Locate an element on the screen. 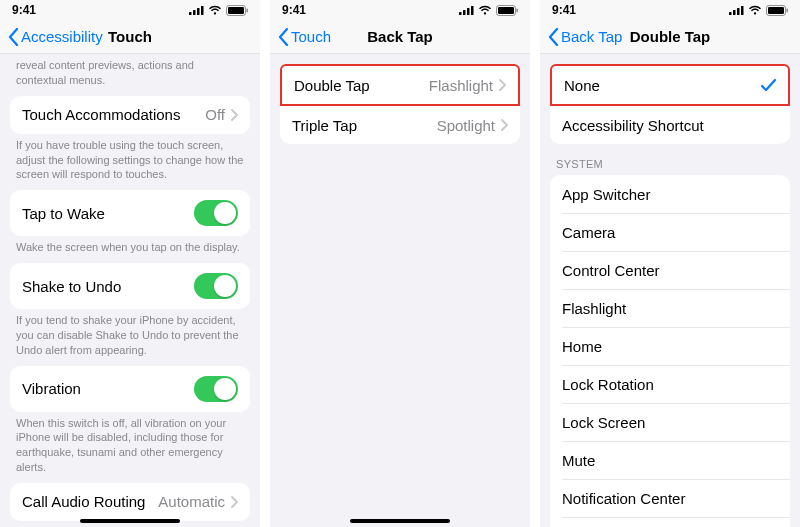  cell-group-triple-tap: Triple Tap Spotlight is located at coordinates (400, 125).